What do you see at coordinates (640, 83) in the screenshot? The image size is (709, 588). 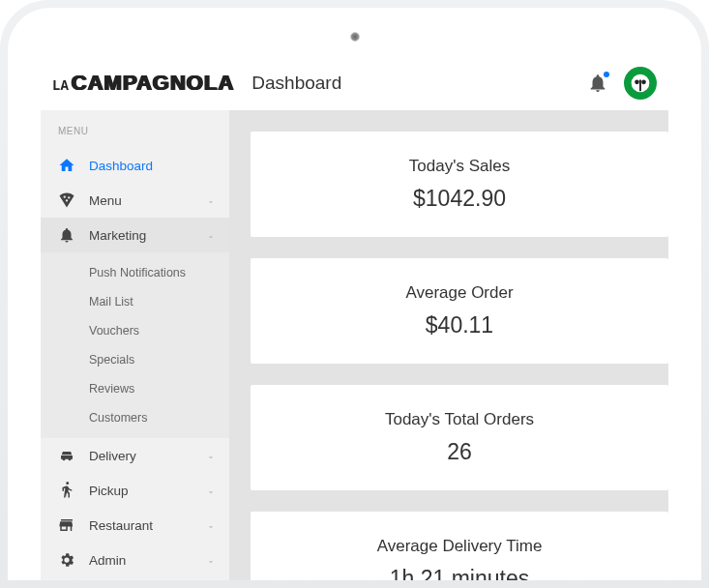 I see `avatar` at bounding box center [640, 83].